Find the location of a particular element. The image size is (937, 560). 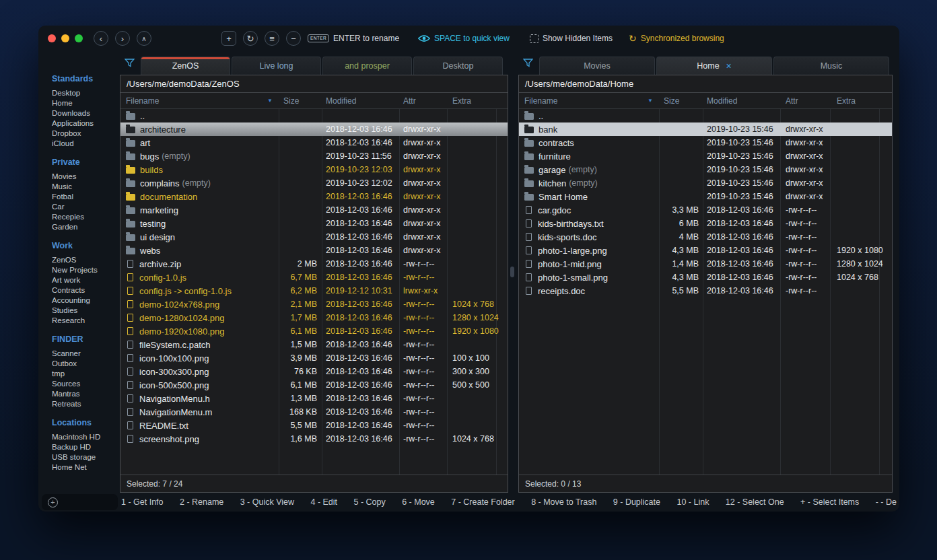

file-row: documentation 2018-12-03 16:46 drwxr-xr-… is located at coordinates (314, 197).